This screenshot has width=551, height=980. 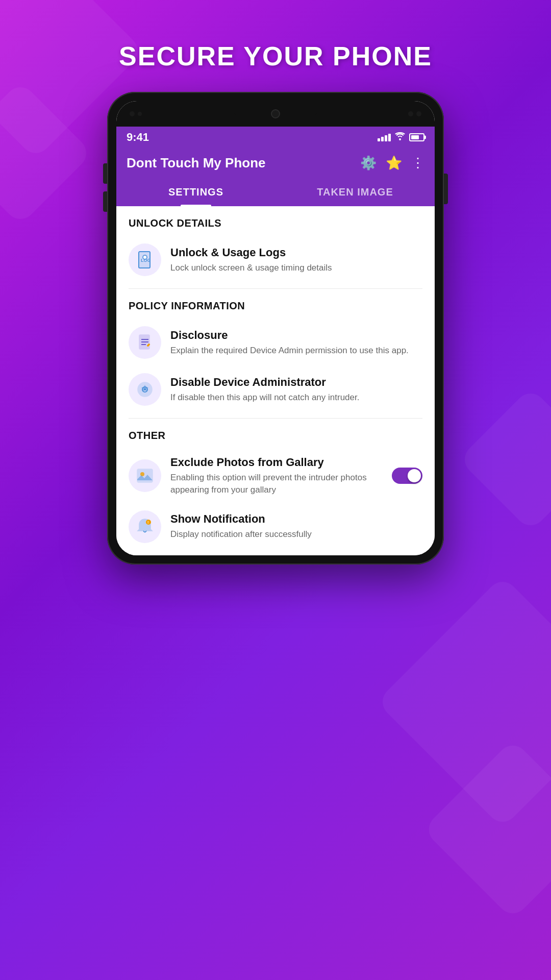 I want to click on app-bar: Dont Touch My Phone ⚙️ ⭐ ⋮, so click(x=276, y=163).